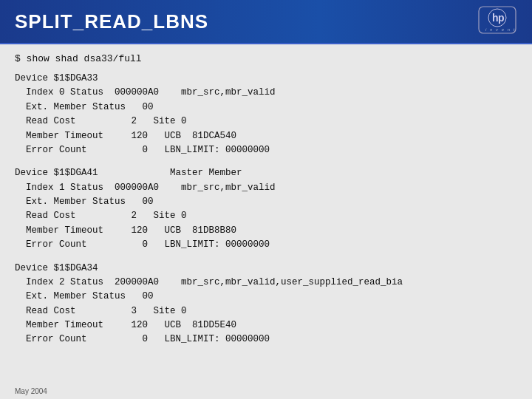 The height and width of the screenshot is (399, 532). Describe the element at coordinates (266, 297) in the screenshot. I see `device3-line3: Ext. Member Status 00` at that location.